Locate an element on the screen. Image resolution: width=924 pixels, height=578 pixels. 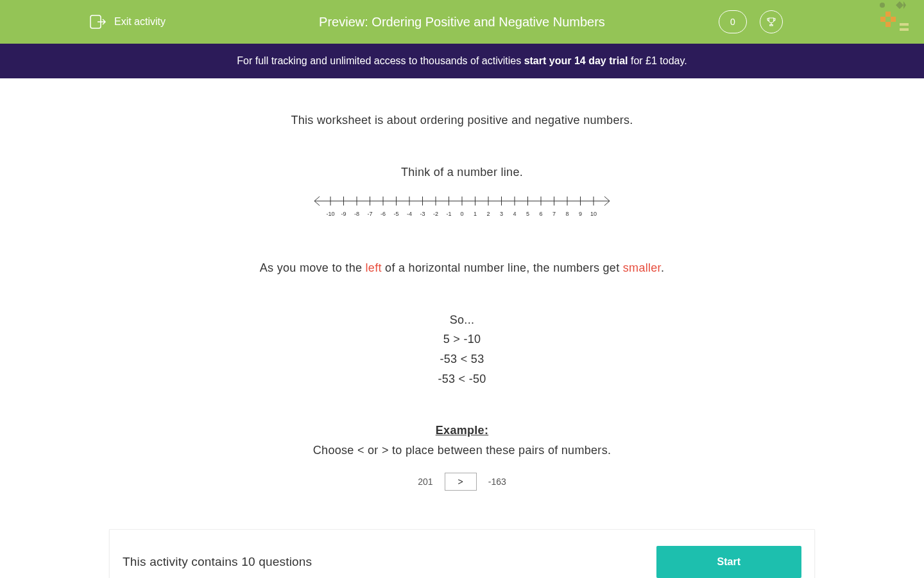
svg-text: -1 is located at coordinates (449, 214).